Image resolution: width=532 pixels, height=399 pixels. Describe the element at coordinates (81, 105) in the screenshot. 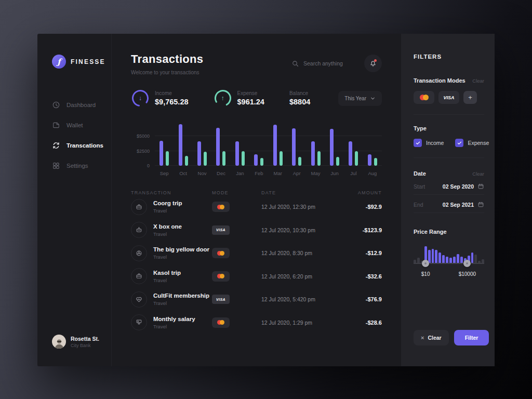

I see `sidebar-item-label: Dashboard` at that location.